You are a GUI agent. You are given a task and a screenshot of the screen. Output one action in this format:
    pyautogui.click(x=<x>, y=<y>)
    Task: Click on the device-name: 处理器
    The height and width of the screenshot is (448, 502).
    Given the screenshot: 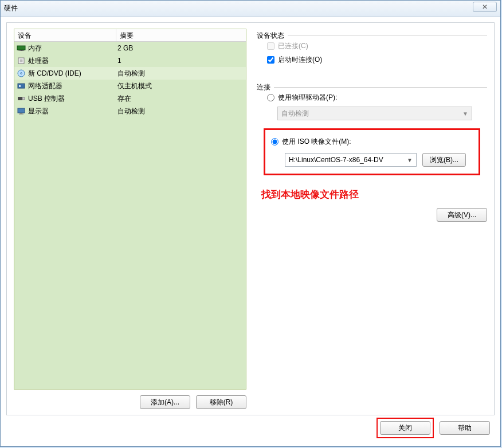 What is the action you would take?
    pyautogui.click(x=38, y=61)
    